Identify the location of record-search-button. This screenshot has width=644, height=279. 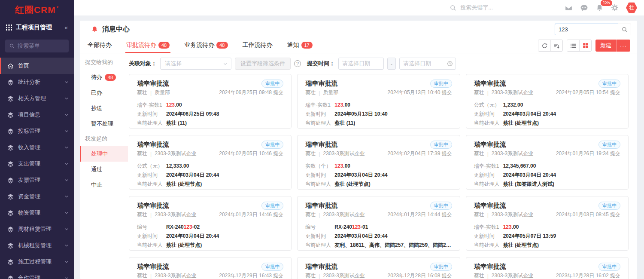
(625, 29).